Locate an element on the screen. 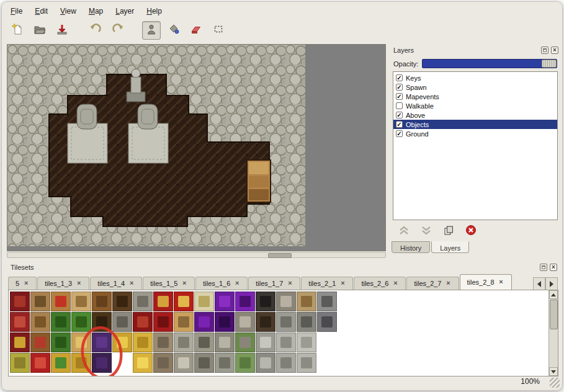 This screenshot has width=564, height=392. map-horizontal-scrollbar is located at coordinates (196, 255).